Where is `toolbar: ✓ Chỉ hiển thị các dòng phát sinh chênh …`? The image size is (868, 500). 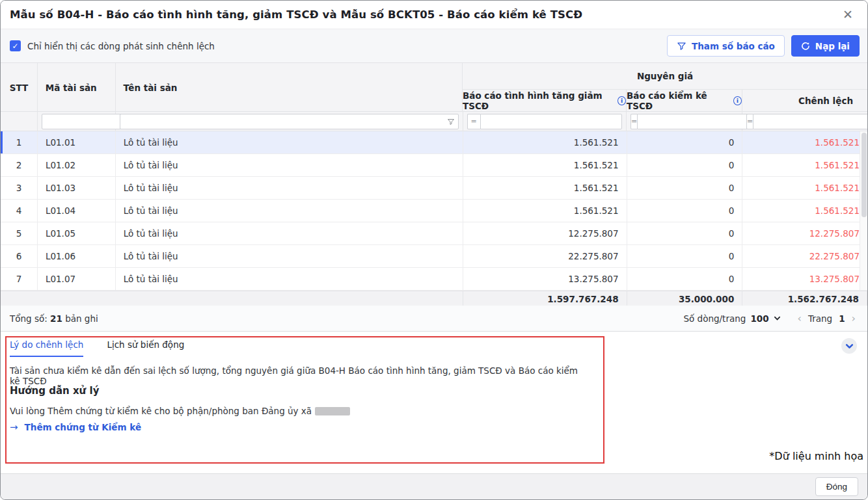 toolbar: ✓ Chỉ hiển thị các dòng phát sinh chênh … is located at coordinates (434, 46).